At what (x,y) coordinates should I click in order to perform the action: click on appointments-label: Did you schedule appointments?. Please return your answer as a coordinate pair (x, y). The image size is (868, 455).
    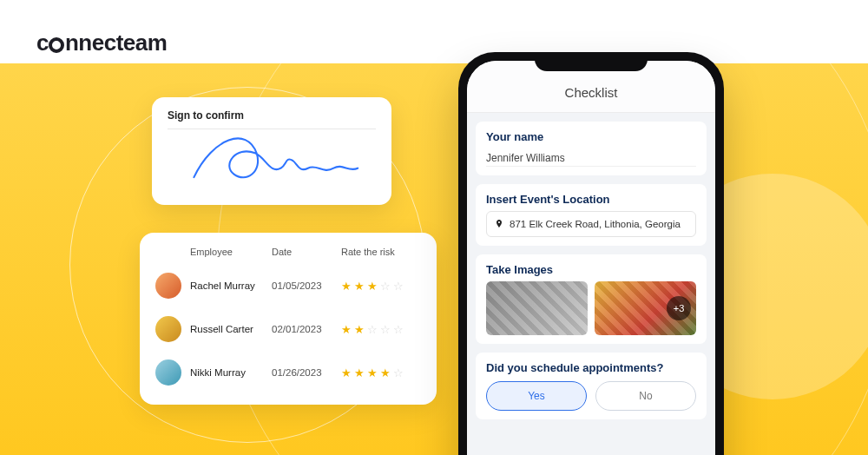
    Looking at the image, I should click on (591, 368).